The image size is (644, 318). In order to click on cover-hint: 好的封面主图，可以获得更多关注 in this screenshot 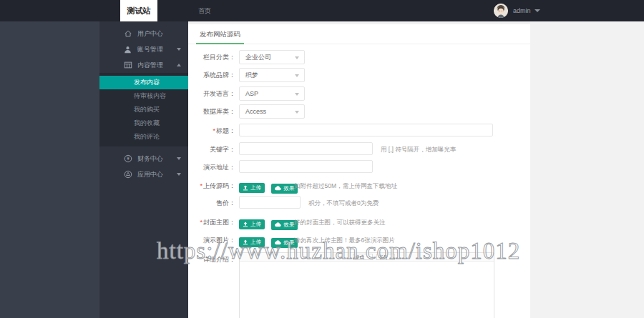, I will do `click(340, 222)`.